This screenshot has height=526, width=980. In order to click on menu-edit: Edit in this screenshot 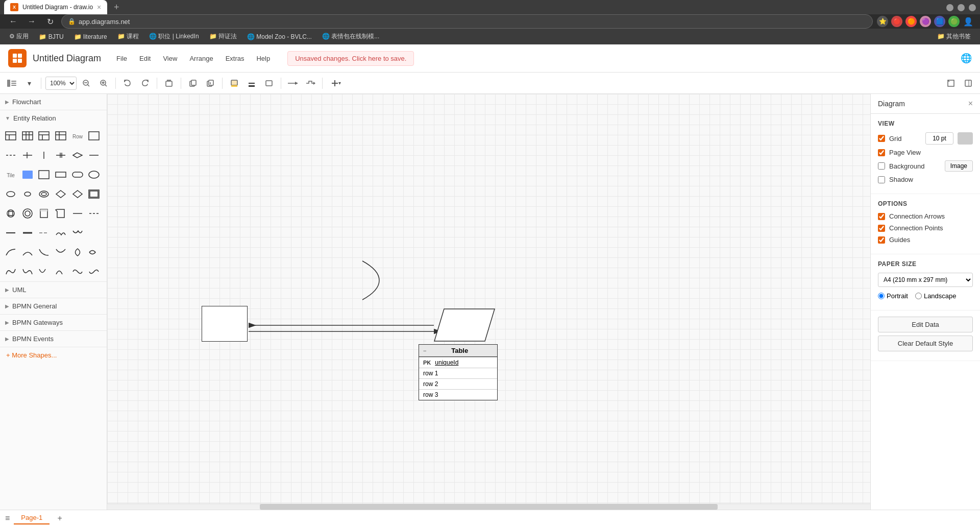, I will do `click(145, 58)`.